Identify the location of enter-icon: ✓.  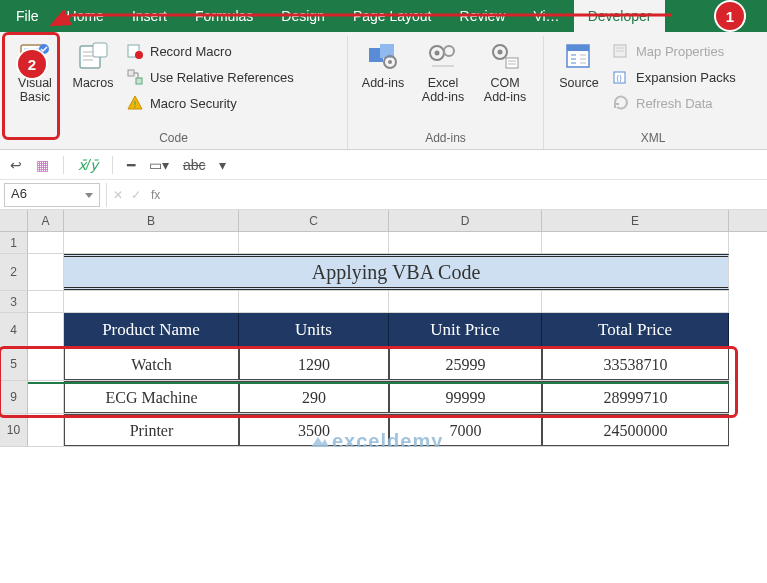
(136, 195).